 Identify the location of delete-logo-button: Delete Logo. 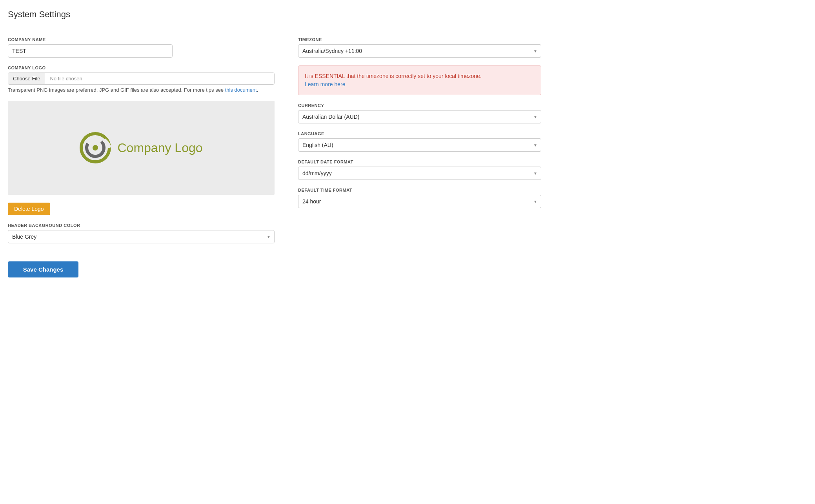
(29, 209).